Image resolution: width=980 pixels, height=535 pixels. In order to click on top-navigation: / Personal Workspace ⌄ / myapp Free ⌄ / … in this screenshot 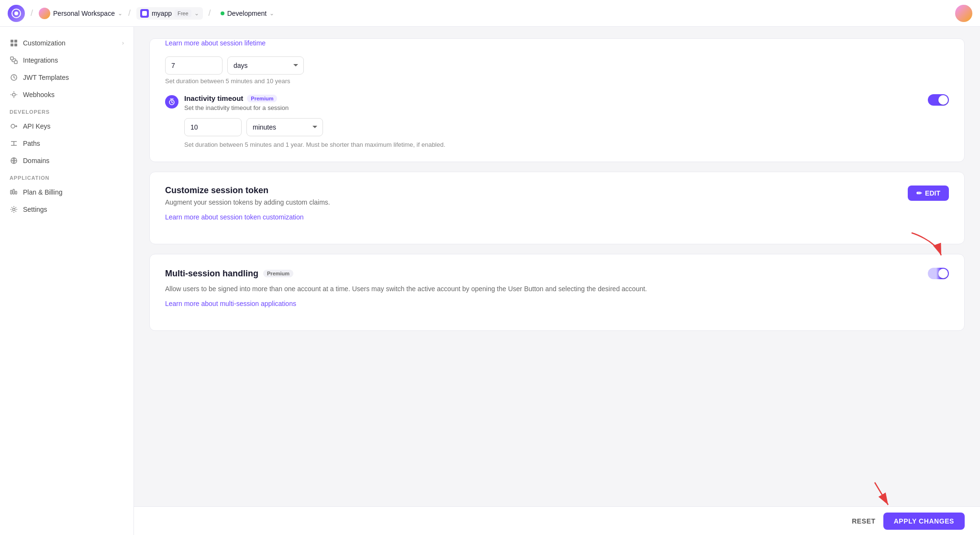, I will do `click(490, 13)`.